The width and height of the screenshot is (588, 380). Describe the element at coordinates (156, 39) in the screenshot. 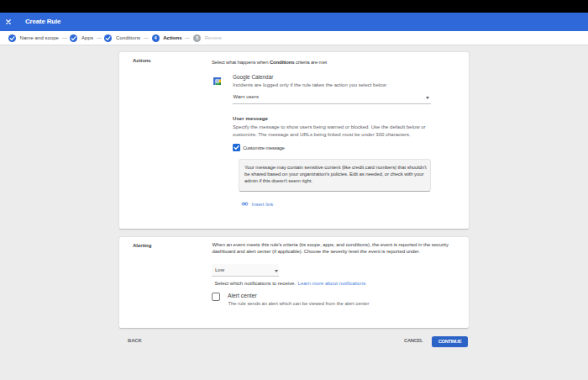

I see `step-number: 4` at that location.